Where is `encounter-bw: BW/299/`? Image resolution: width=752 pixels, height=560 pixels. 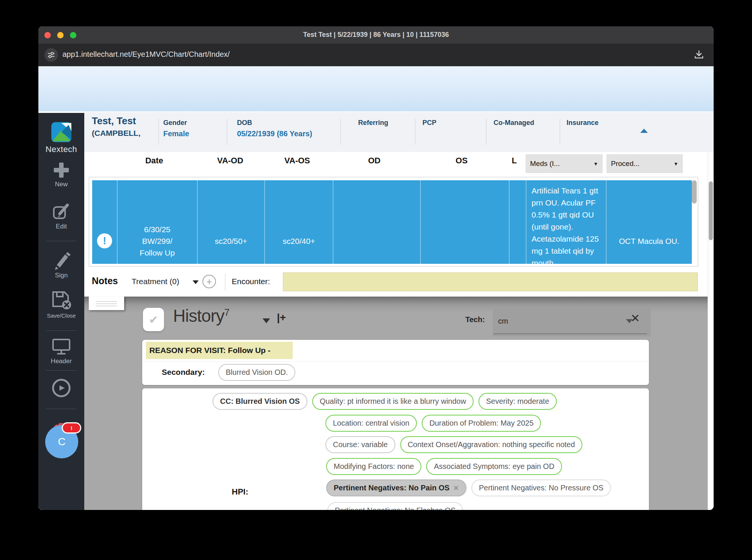
encounter-bw: BW/299/ is located at coordinates (157, 241).